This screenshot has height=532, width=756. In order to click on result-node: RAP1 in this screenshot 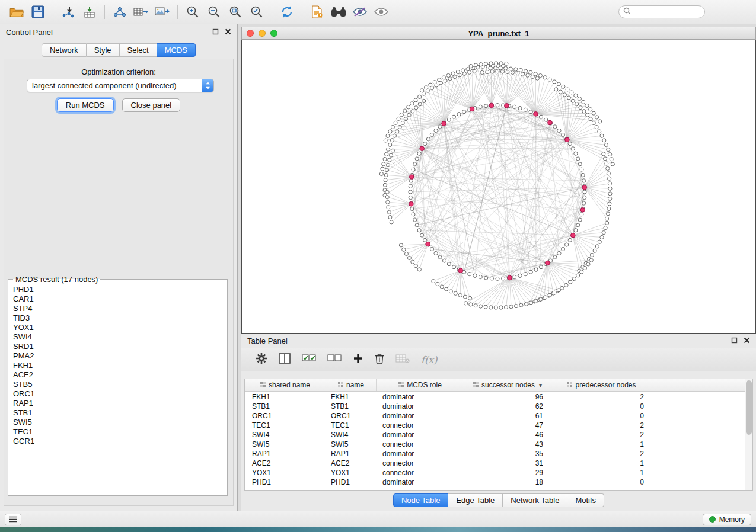, I will do `click(119, 403)`.